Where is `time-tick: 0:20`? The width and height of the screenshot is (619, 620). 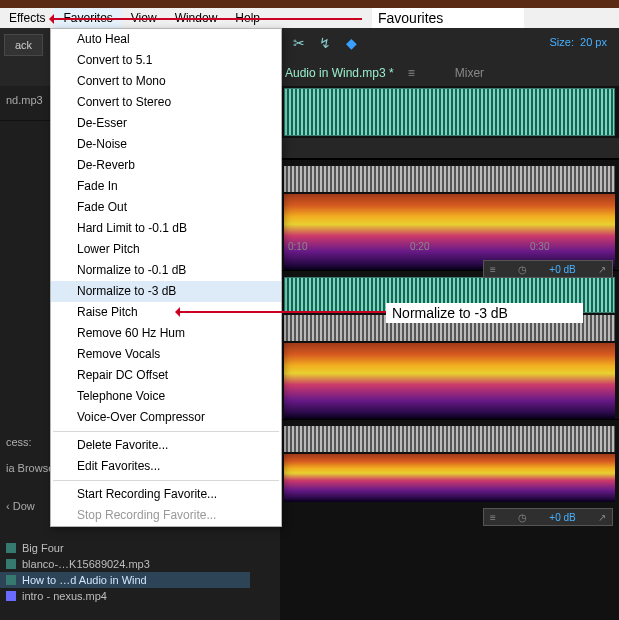
time-tick: 0:20 is located at coordinates (420, 246).